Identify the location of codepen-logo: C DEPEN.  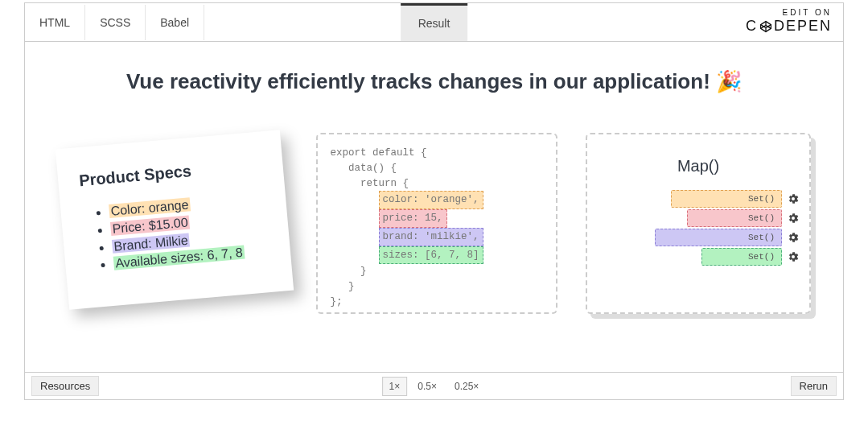
(788, 26).